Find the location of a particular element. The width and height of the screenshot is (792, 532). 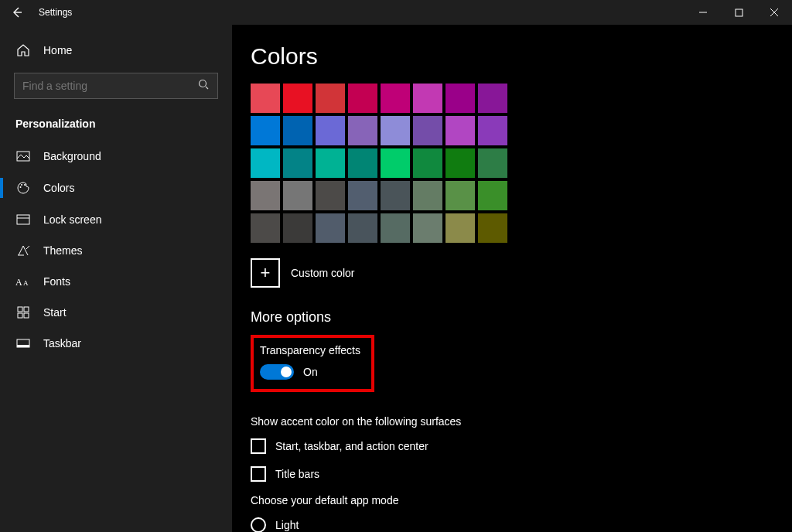

radio-label: Light is located at coordinates (287, 525).